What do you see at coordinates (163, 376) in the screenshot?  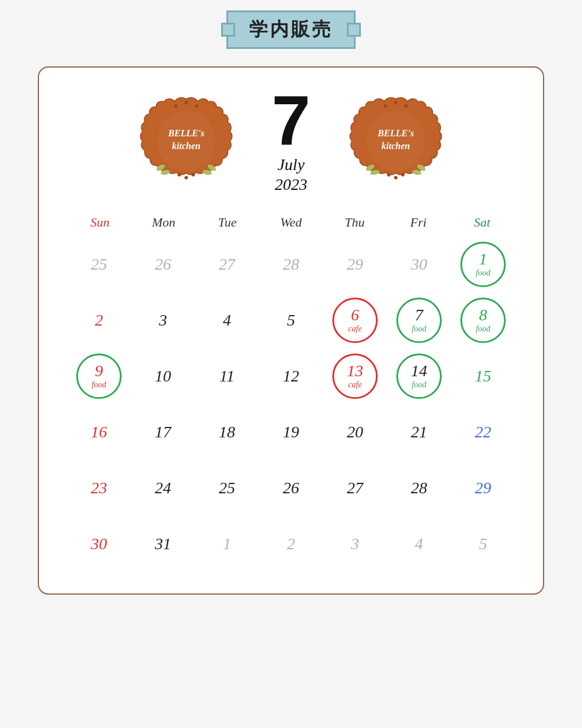 I see `cell-jul10: 10` at bounding box center [163, 376].